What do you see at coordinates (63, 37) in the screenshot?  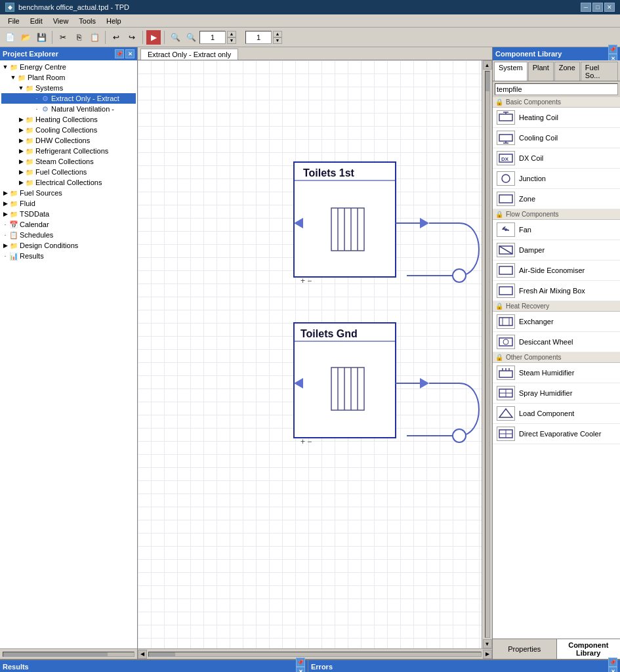 I see `cut-button: ✂` at bounding box center [63, 37].